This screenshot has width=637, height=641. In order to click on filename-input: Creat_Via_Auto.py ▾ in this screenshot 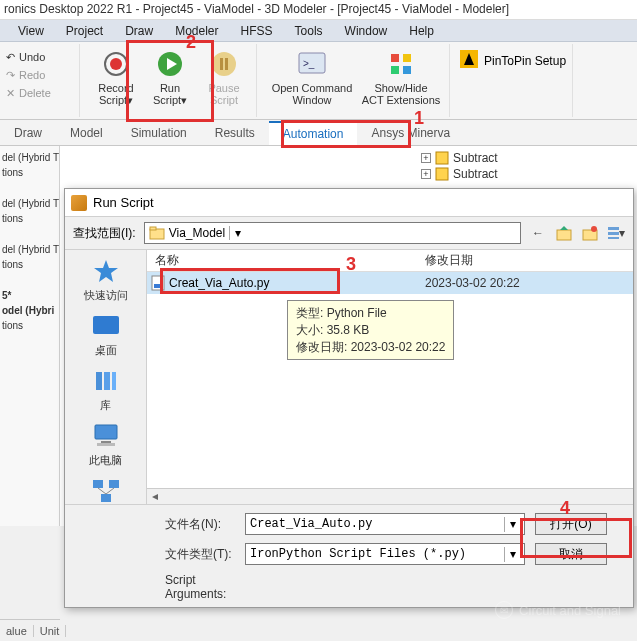, I will do `click(385, 524)`.